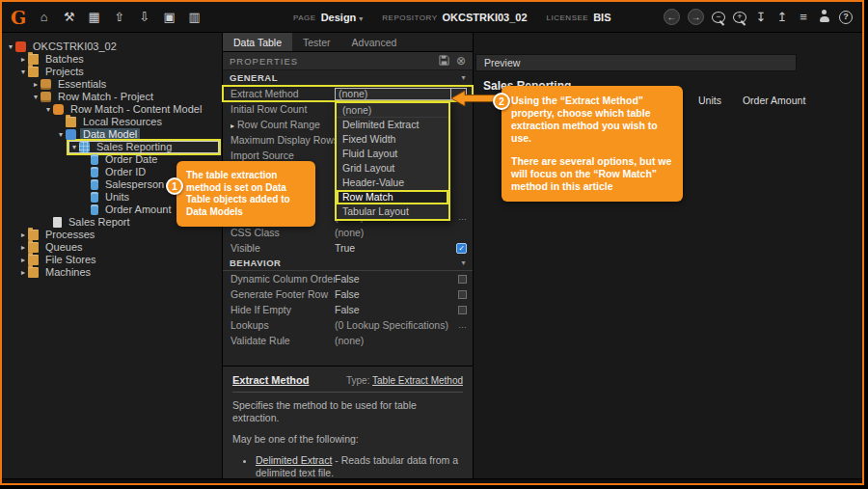  What do you see at coordinates (283, 109) in the screenshot?
I see `property-label: Initial Row Count` at bounding box center [283, 109].